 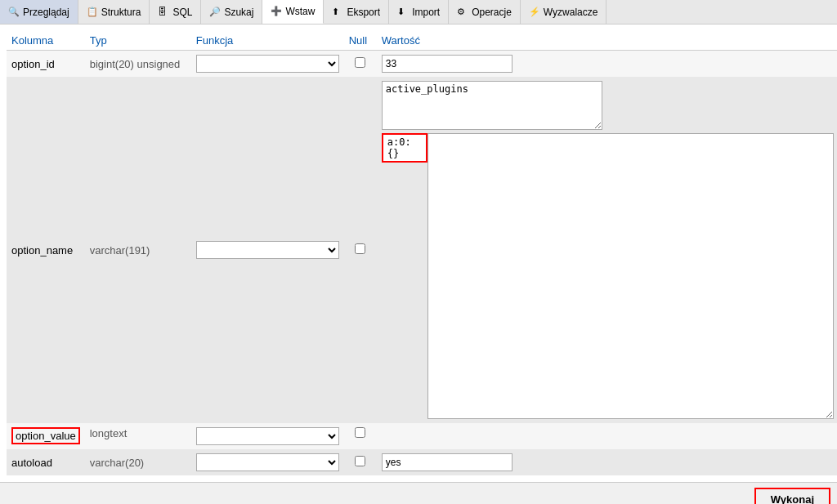 I want to click on table-row: option_id bigint(20) unsigned, so click(x=422, y=64).